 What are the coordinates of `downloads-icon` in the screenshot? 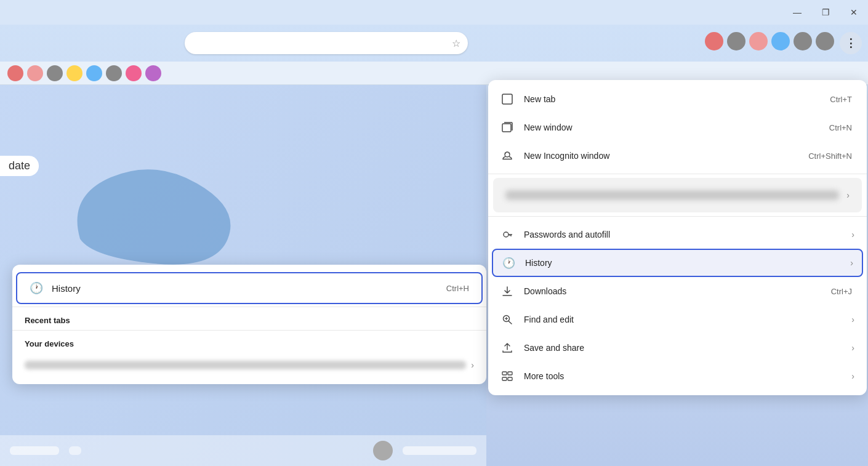 It's located at (507, 291).